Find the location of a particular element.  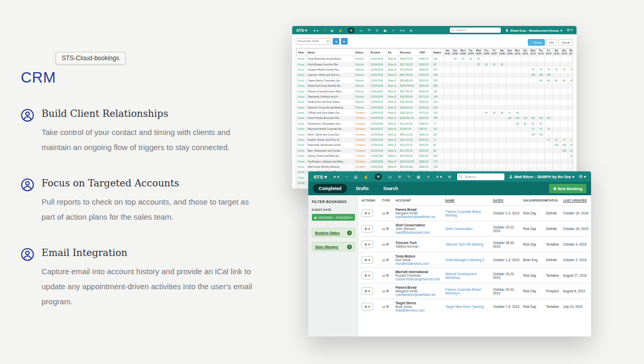

new-booking-button: ✚ New Booking is located at coordinates (568, 188).